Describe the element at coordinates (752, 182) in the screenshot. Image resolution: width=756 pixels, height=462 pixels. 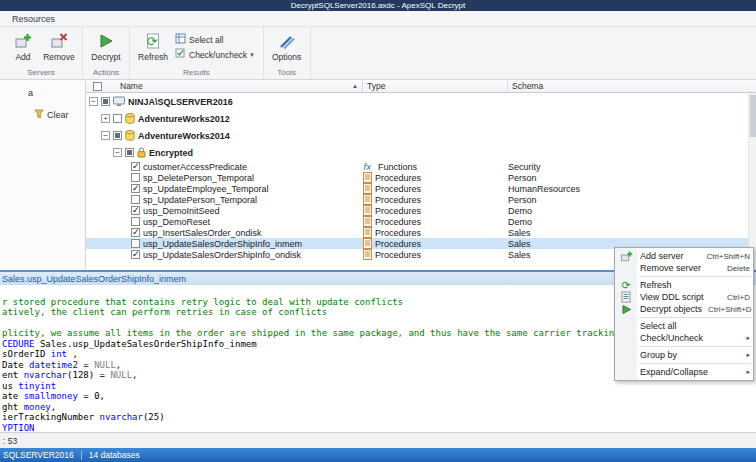
I see `grid-scrollbar` at that location.